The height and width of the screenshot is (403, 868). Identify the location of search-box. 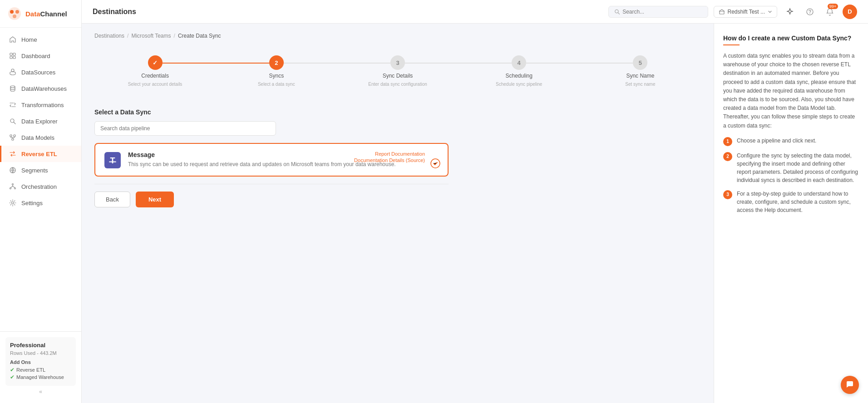
(658, 12).